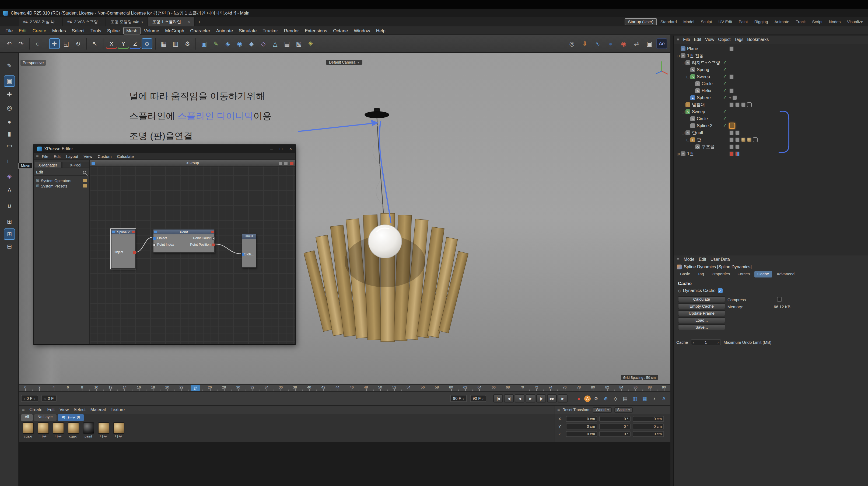 This screenshot has height=486, width=868. I want to click on position-field-x: 0 cm, so click(582, 419).